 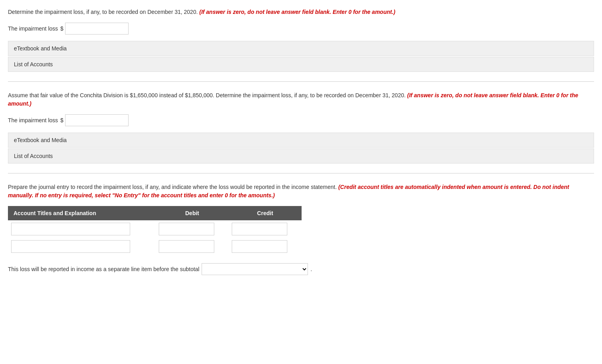 I want to click on col-header-account: Account Titles and Explanation, so click(x=82, y=213).